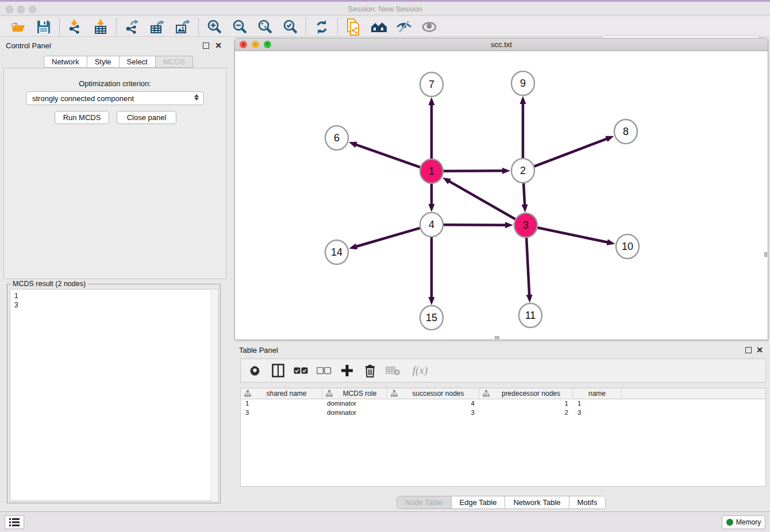  I want to click on float-panel-icon, so click(206, 46).